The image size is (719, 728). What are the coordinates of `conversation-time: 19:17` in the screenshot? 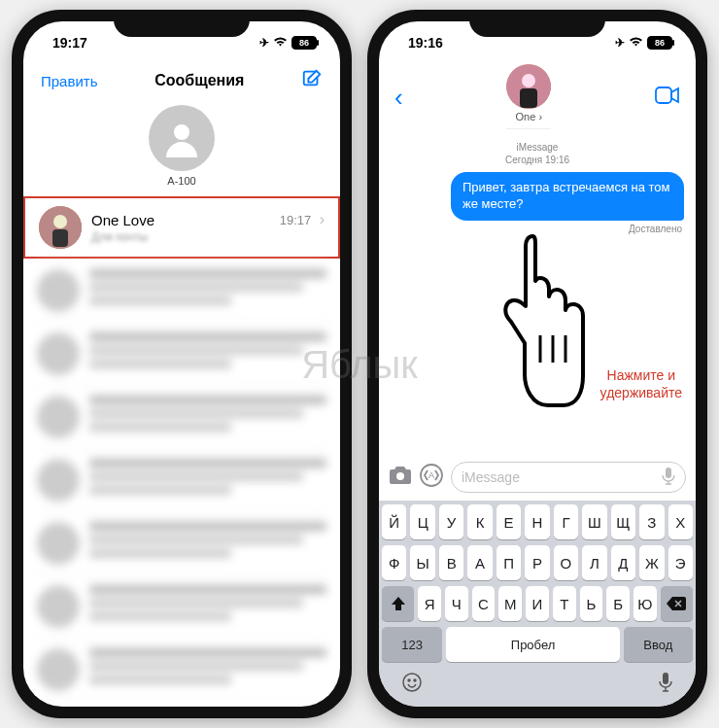 It's located at (295, 220).